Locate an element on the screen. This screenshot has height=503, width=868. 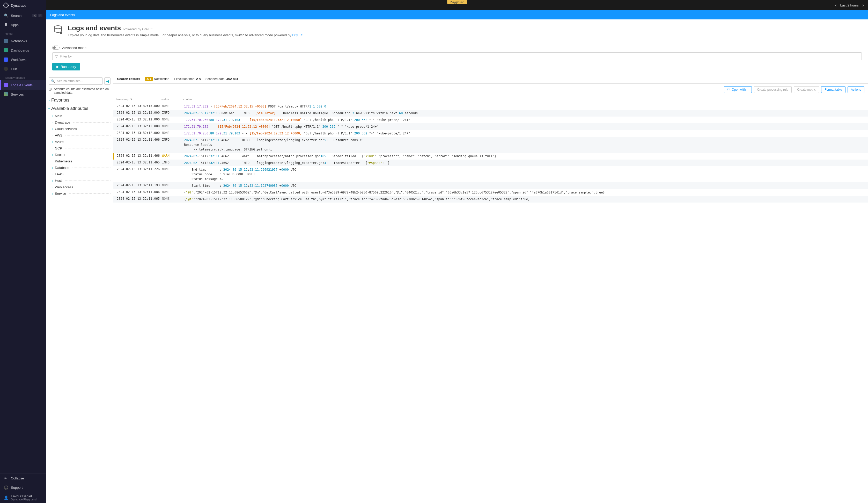
topbar: Playground ‹ Last 2 hours › is located at coordinates (457, 5).